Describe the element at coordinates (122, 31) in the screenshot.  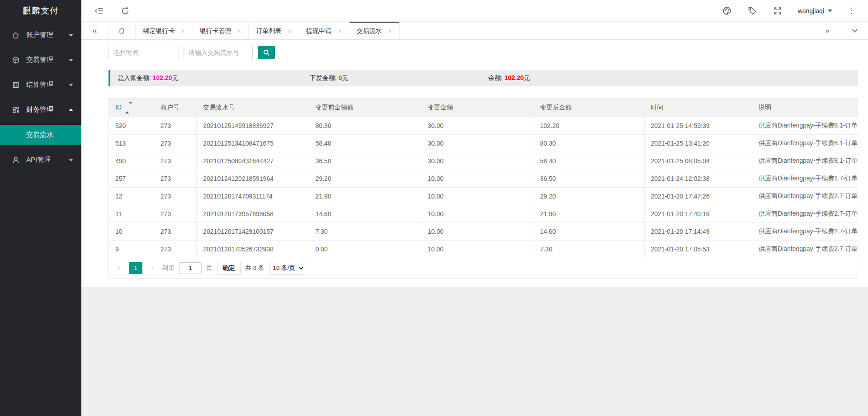
I see `home-tab` at that location.